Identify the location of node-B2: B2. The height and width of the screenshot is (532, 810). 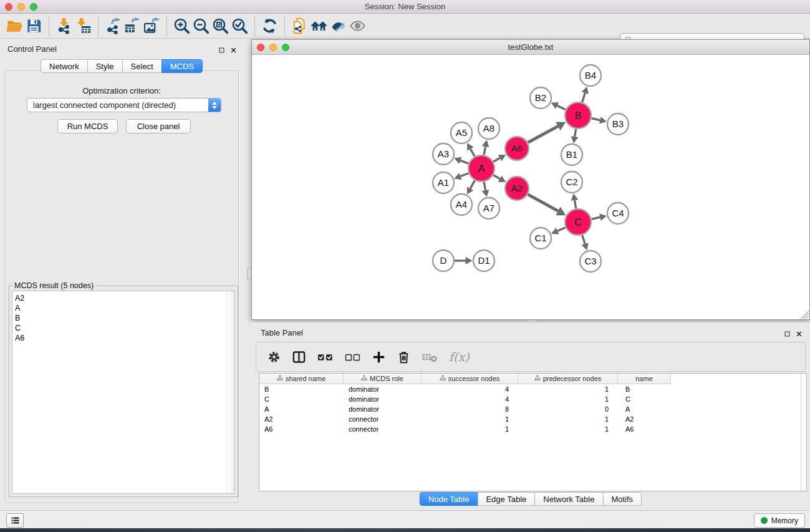
(541, 98).